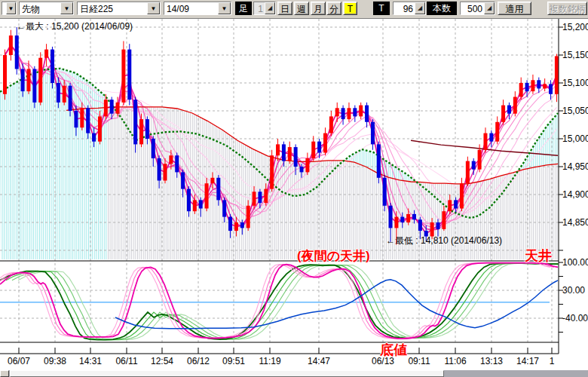 The width and height of the screenshot is (588, 377). I want to click on time-axis-label: 14:31, so click(90, 361).